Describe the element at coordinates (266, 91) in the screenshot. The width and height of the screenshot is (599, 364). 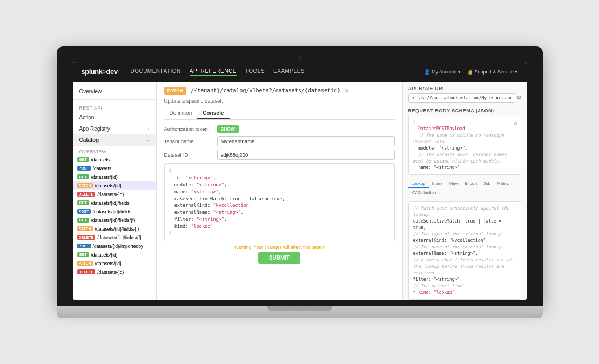
I see `endpoint-url: /{tenant}/catalog/v1beta2/datasets/{data…` at that location.